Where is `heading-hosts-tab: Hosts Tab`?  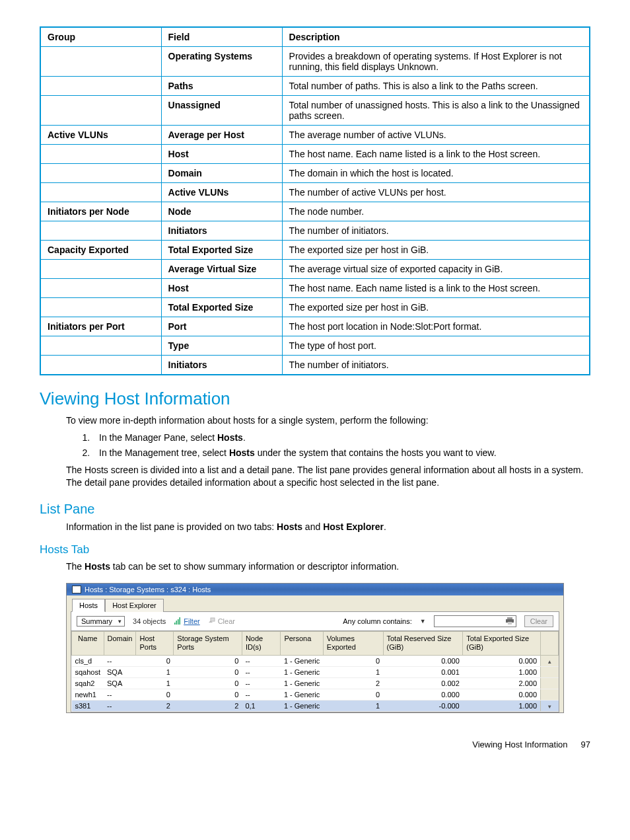 heading-hosts-tab: Hosts Tab is located at coordinates (315, 550).